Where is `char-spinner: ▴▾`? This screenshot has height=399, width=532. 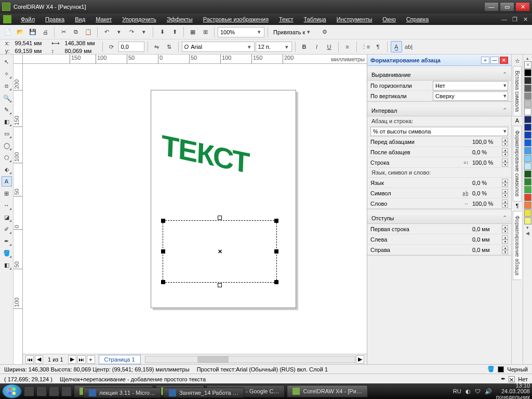 char-spinner: ▴▾ is located at coordinates (505, 193).